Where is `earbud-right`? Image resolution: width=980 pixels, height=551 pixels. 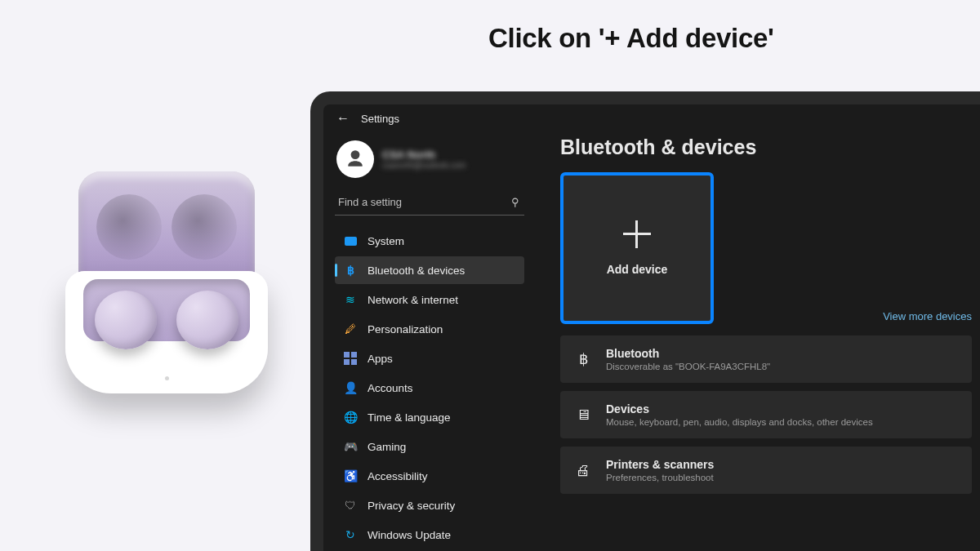
earbud-right is located at coordinates (207, 320).